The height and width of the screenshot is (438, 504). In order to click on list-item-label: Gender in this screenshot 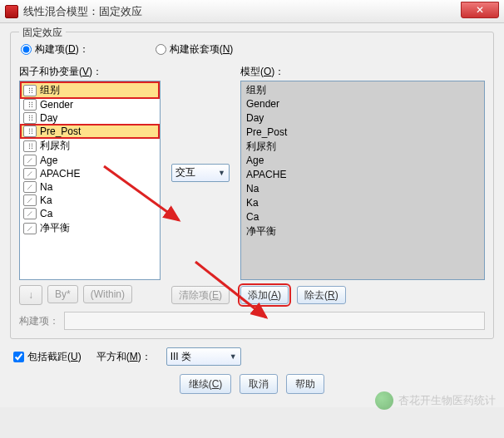, I will do `click(57, 105)`.